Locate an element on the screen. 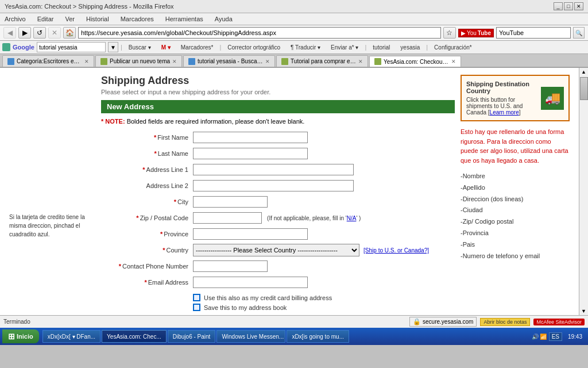  first-name-label: First Name is located at coordinates (173, 137).